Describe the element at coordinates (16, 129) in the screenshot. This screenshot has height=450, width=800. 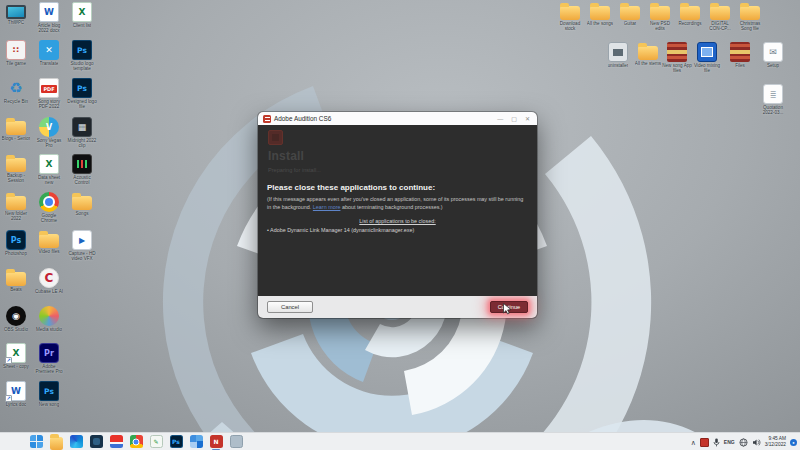
I see `desktop-icon: Blogs - Senior` at that location.